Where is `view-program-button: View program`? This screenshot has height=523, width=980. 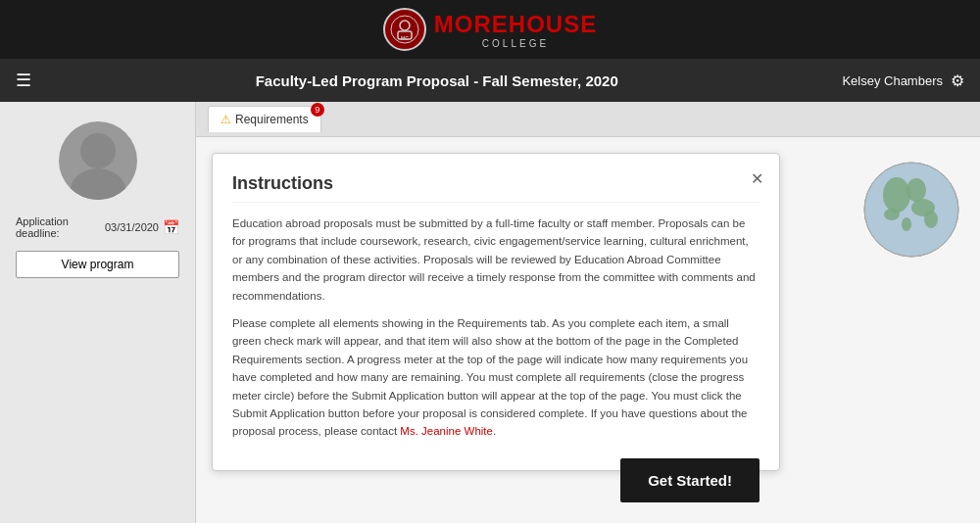 view-program-button: View program is located at coordinates (98, 264).